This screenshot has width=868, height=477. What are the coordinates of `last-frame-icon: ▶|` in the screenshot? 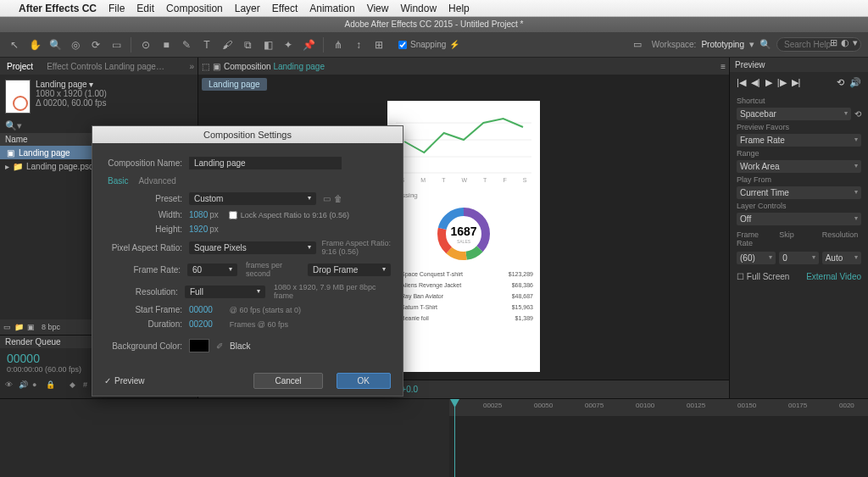 It's located at (797, 83).